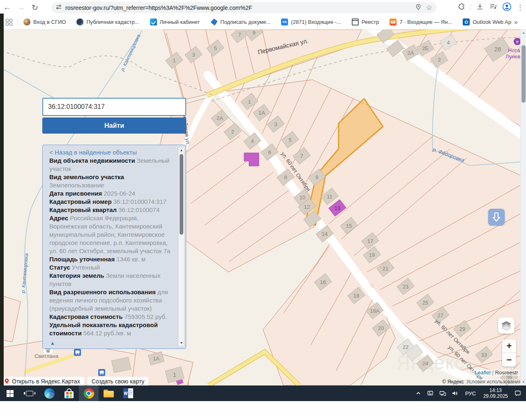 The height and width of the screenshot is (420, 526). I want to click on bookmarks-divider, so click(17, 22).